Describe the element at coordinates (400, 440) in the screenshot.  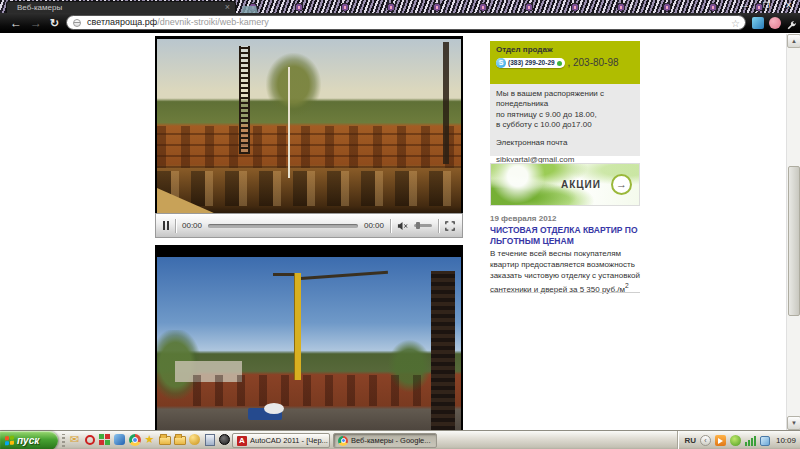
I see `taskbar: пуск ✉ ★ A AutoCAD 2011 - [Чер... Веб-ка…` at that location.